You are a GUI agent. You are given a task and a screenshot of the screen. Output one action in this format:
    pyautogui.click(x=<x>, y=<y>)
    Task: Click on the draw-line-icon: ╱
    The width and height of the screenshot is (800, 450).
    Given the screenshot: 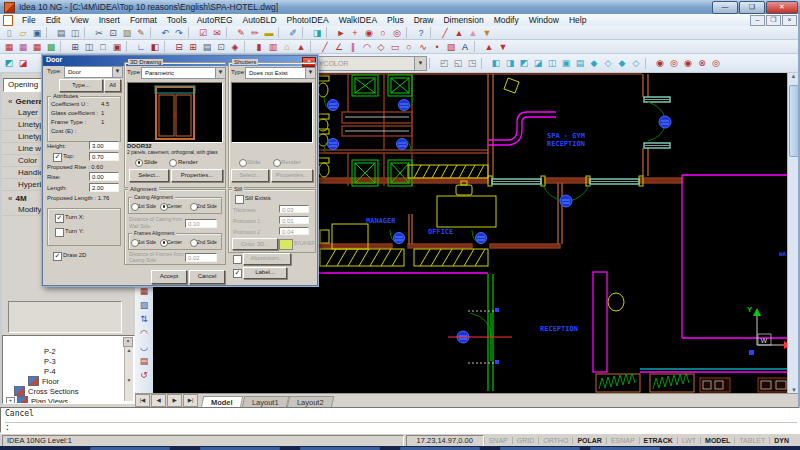 What is the action you would take?
    pyautogui.click(x=325, y=47)
    